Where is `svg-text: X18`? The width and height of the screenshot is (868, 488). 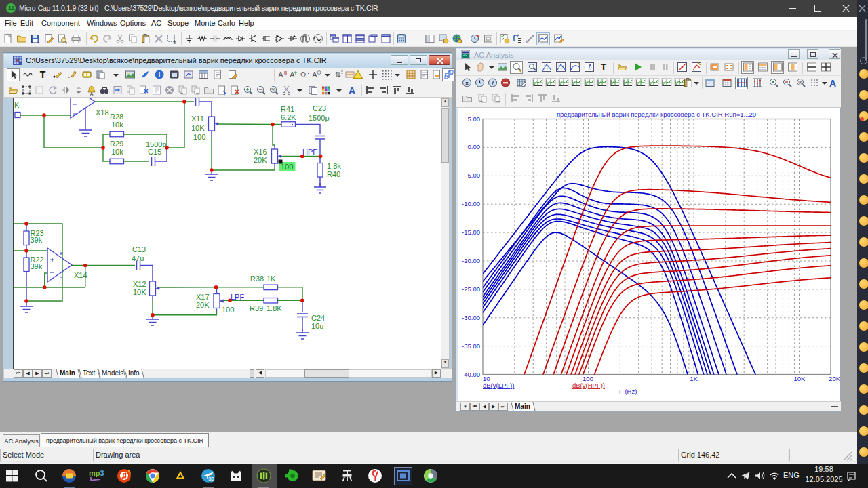 svg-text: X18 is located at coordinates (102, 113).